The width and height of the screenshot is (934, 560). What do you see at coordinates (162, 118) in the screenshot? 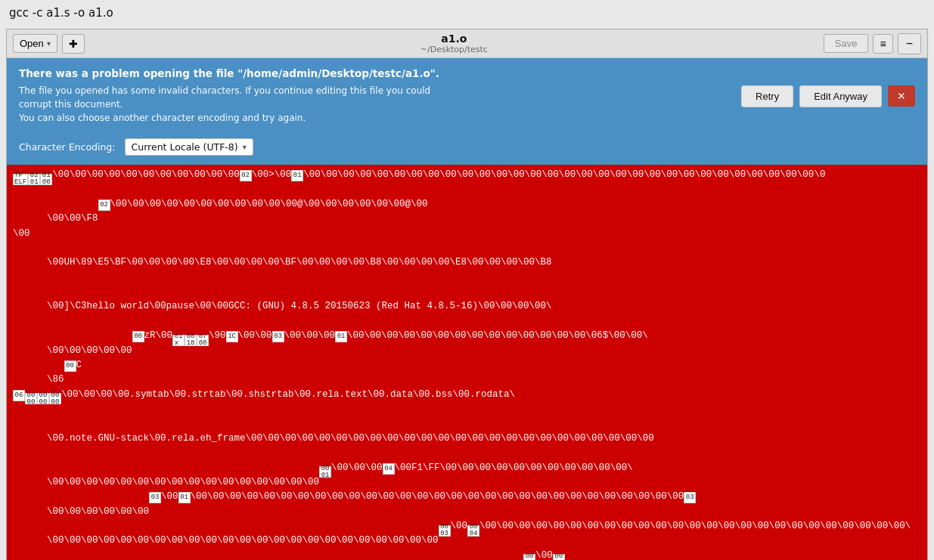
I see `error-desc-line3: You can also choose another character en…` at bounding box center [162, 118].